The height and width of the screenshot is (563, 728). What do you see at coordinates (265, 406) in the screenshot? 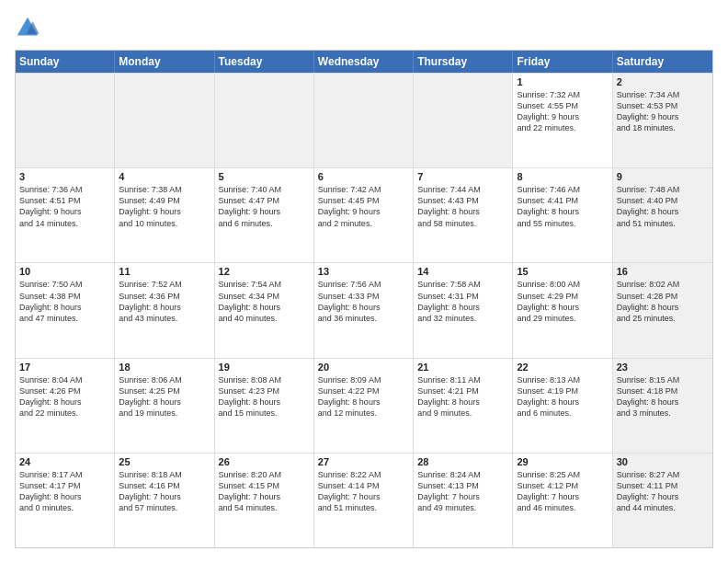
I see `day-cell-19: 19Sunrise: 8:08 AM Sunset: 4:23 PM Dayli…` at bounding box center [265, 406].